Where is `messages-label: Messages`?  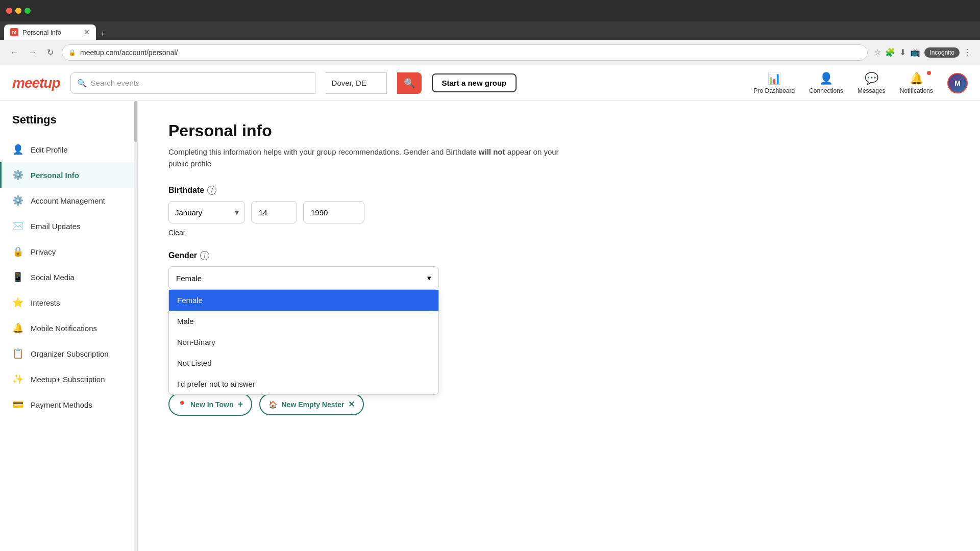 messages-label: Messages is located at coordinates (872, 91).